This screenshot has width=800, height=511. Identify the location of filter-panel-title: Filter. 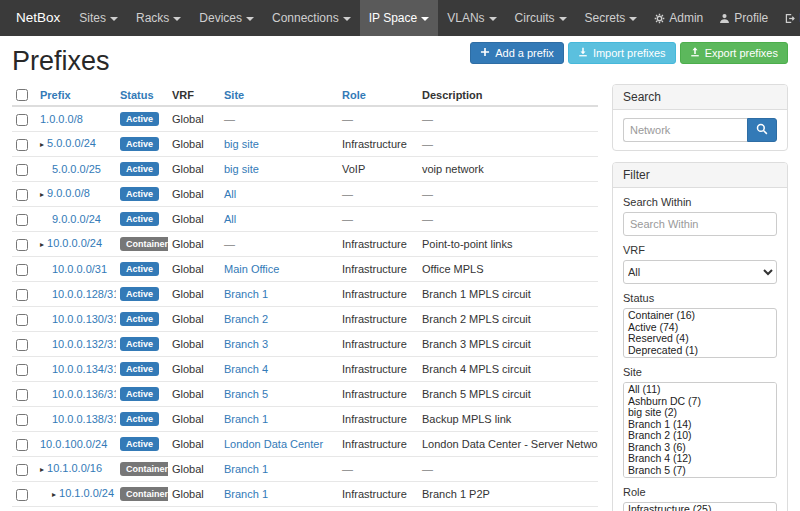
(700, 176).